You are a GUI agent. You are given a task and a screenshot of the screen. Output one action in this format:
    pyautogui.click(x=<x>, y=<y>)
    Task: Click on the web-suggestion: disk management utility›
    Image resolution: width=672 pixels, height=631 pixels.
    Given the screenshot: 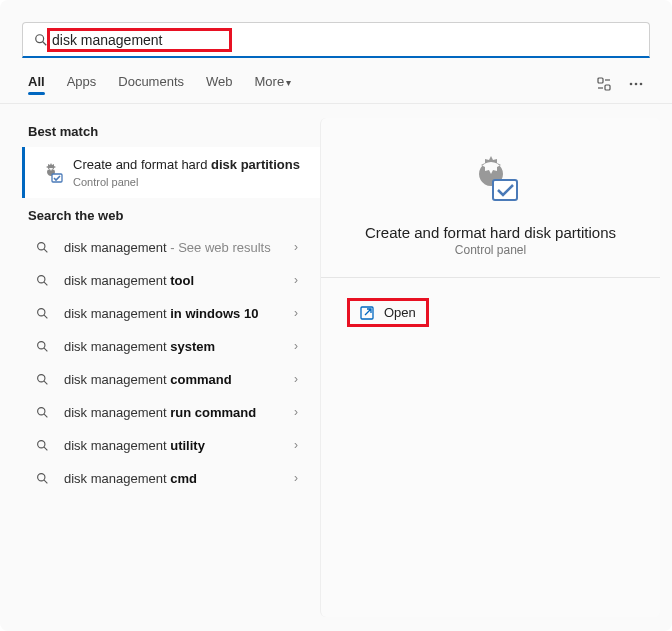 What is the action you would take?
    pyautogui.click(x=160, y=446)
    